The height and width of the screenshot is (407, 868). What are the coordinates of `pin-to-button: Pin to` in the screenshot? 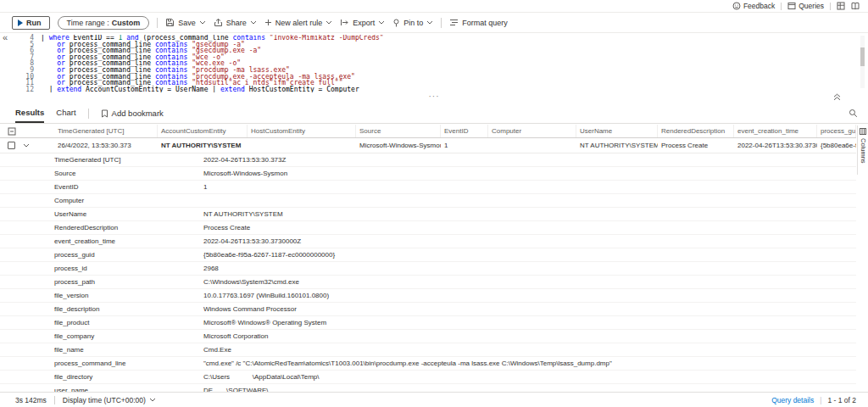 It's located at (413, 23).